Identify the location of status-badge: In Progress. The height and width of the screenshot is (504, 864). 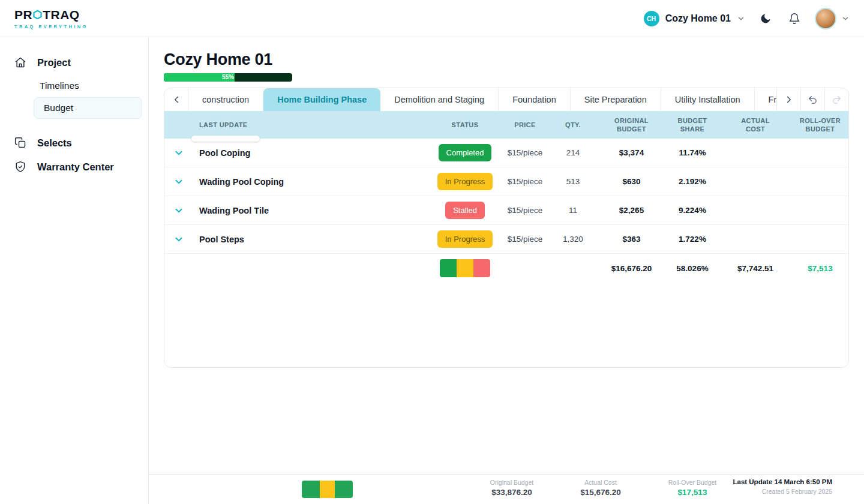
(465, 181).